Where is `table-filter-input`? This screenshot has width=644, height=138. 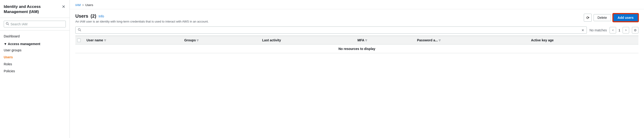
table-filter-input is located at coordinates (331, 30).